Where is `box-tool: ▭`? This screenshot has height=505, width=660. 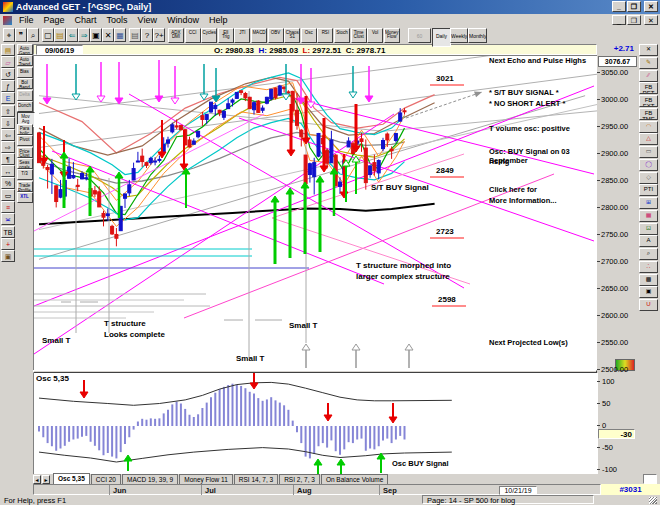
box-tool: ▭ is located at coordinates (648, 152).